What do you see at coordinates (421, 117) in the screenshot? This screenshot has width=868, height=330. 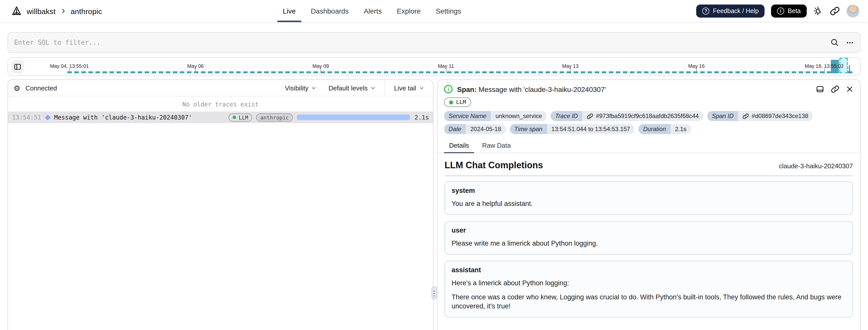 I see `trace-duration: 2.1s` at bounding box center [421, 117].